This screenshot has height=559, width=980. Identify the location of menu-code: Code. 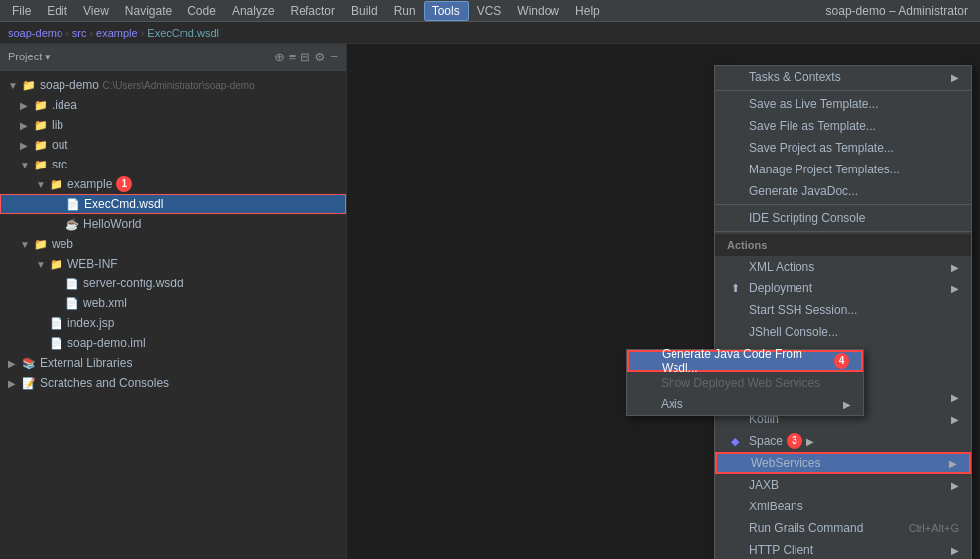
(202, 11).